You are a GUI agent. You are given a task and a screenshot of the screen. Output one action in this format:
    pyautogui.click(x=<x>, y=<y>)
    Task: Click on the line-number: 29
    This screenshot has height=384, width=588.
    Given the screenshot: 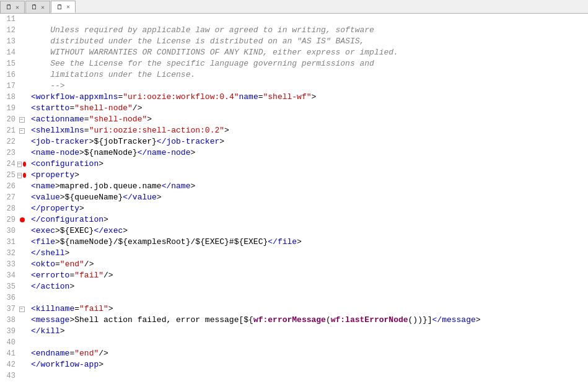 What is the action you would take?
    pyautogui.click(x=9, y=220)
    